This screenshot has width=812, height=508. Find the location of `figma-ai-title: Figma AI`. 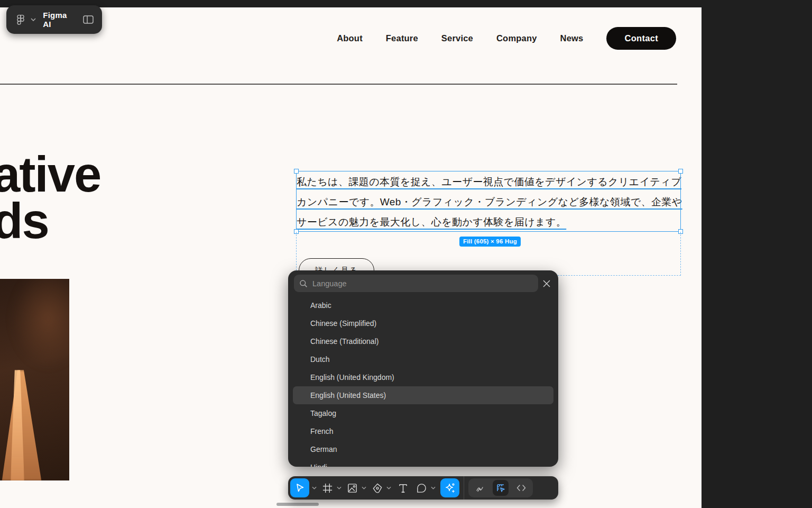

figma-ai-title: Figma AI is located at coordinates (59, 20).